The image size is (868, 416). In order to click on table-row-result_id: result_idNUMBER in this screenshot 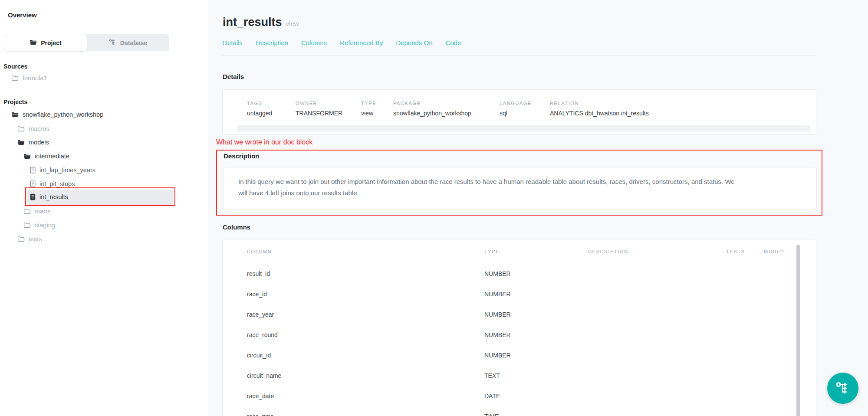, I will do `click(519, 273)`.